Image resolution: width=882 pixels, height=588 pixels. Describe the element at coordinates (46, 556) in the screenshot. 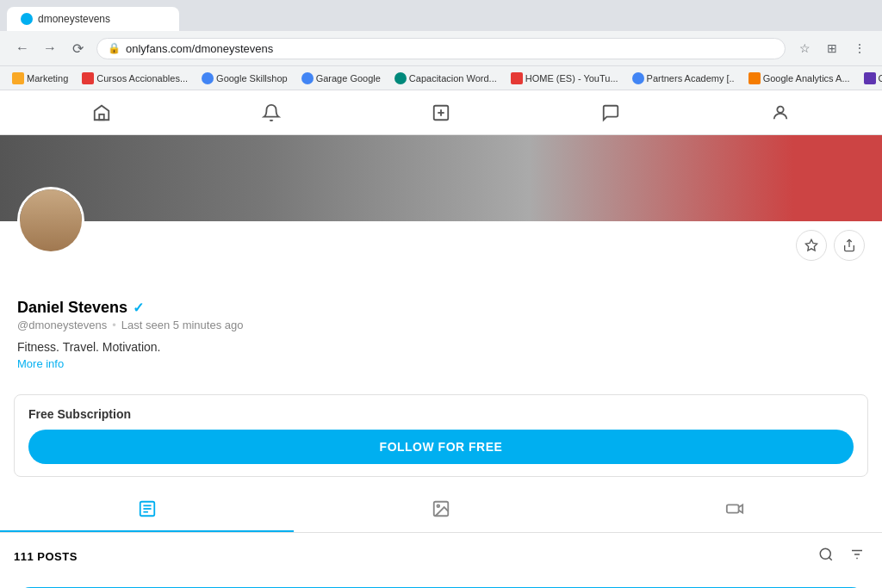

I see `posts-count: 111 POSTS` at that location.